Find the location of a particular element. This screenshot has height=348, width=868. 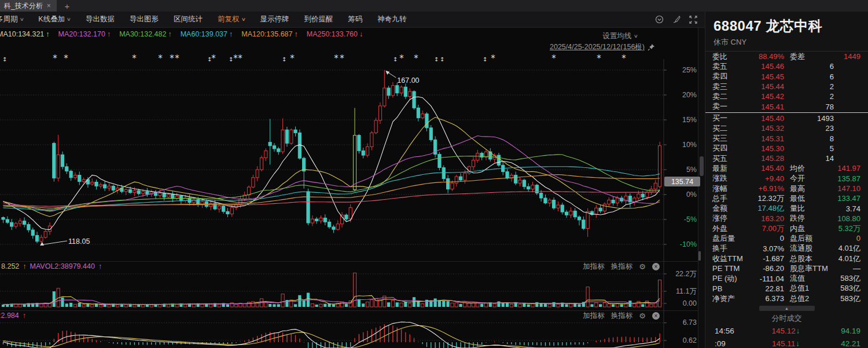

ma-legend-item-2: MA30:132.482↑ is located at coordinates (146, 34).